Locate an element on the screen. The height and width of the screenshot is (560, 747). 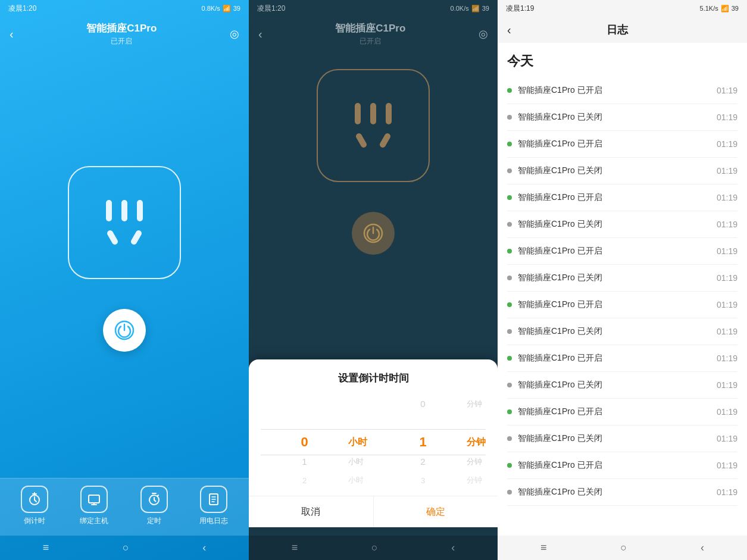
mlbl-selected: 分钟 is located at coordinates (476, 443).